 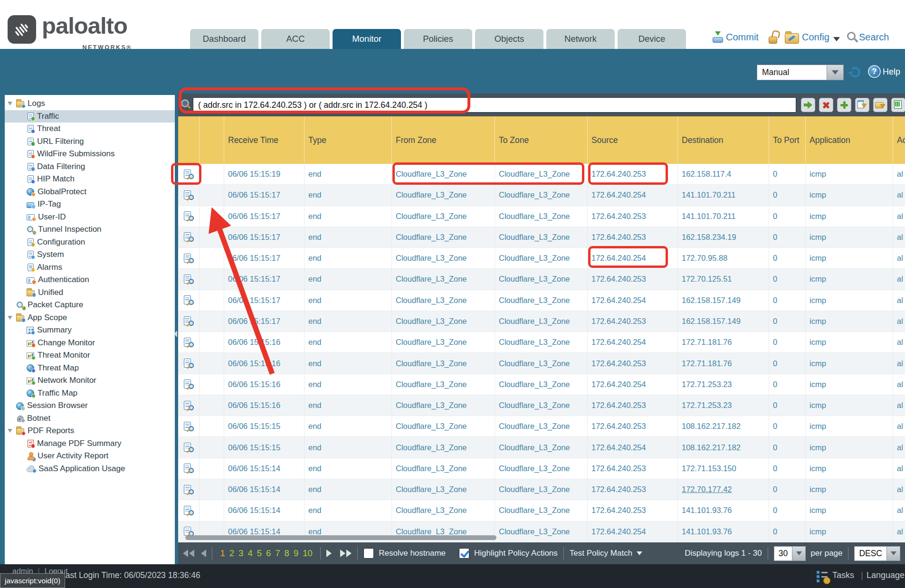 What do you see at coordinates (788, 140) in the screenshot?
I see `column-header-to-port: To Port` at bounding box center [788, 140].